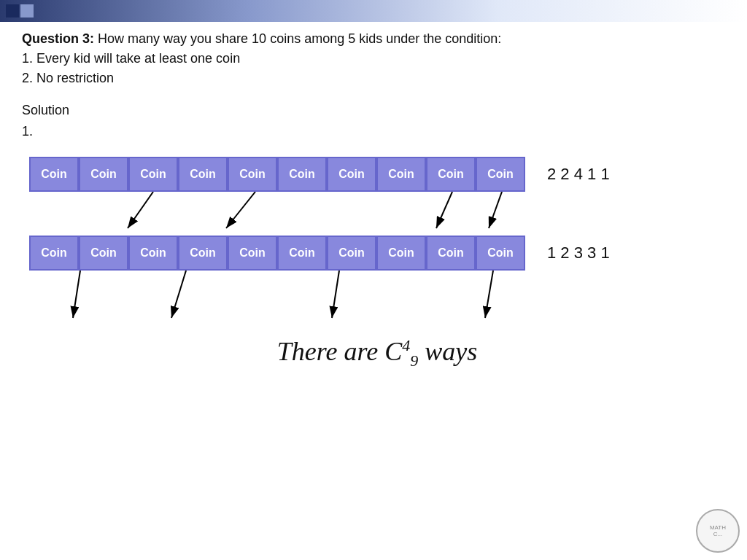 The height and width of the screenshot is (560, 747). I want to click on coin-1-3: Coin, so click(153, 174).